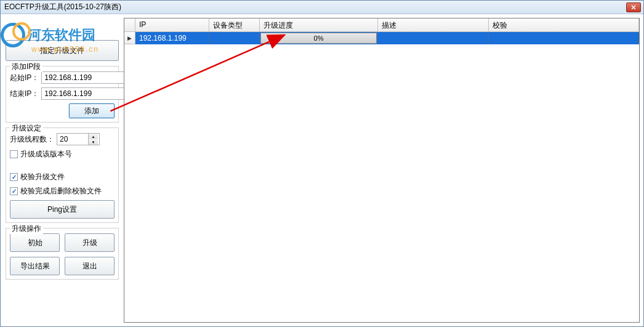  I want to click on col-header-progress: 升级进度, so click(319, 25).